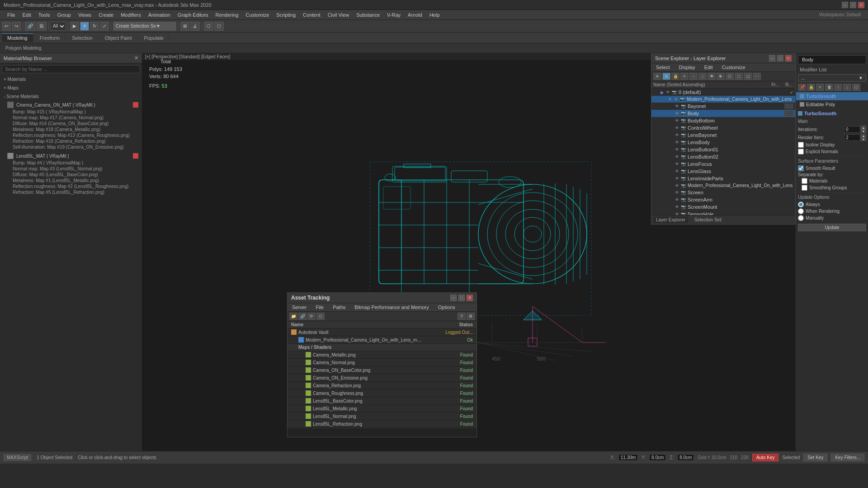 This screenshot has width=868, height=488. I want to click on se-sort-btn: ↕, so click(703, 76).